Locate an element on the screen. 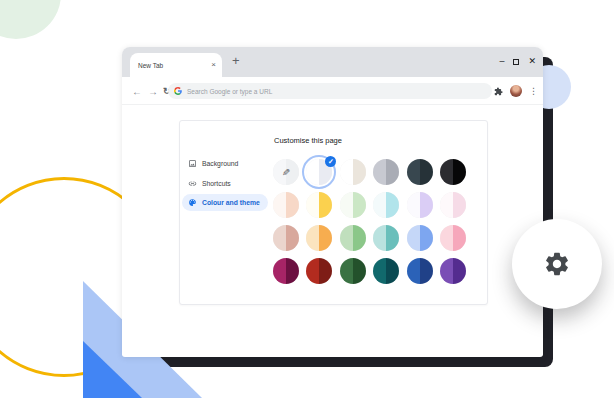  window-controls: – ✕ is located at coordinates (518, 62).